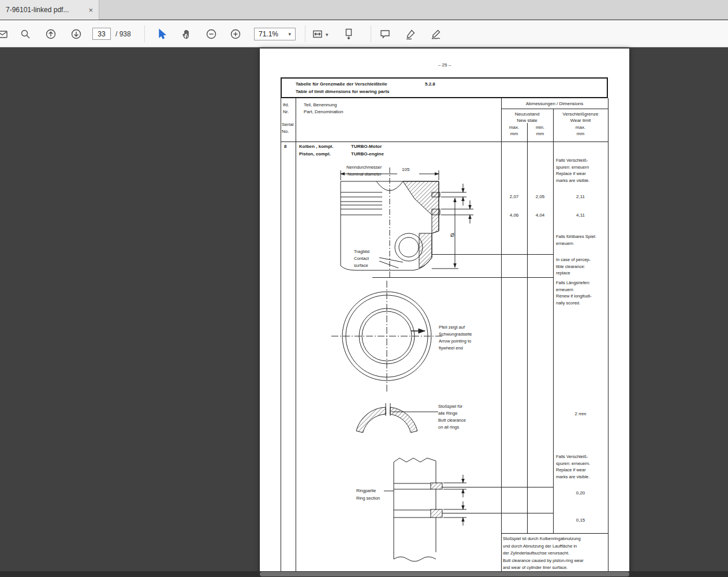 The image size is (728, 577). I want to click on table-title-de: Tabelle für Grenzmaße der Verschleißteil…, so click(342, 84).